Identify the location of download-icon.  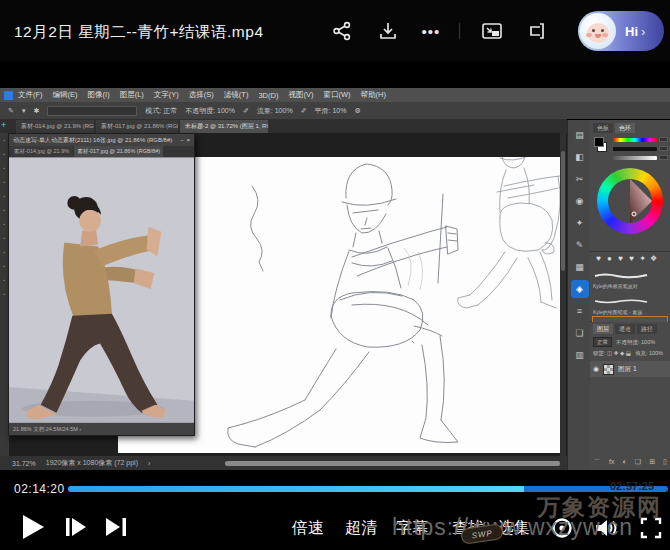
(388, 31).